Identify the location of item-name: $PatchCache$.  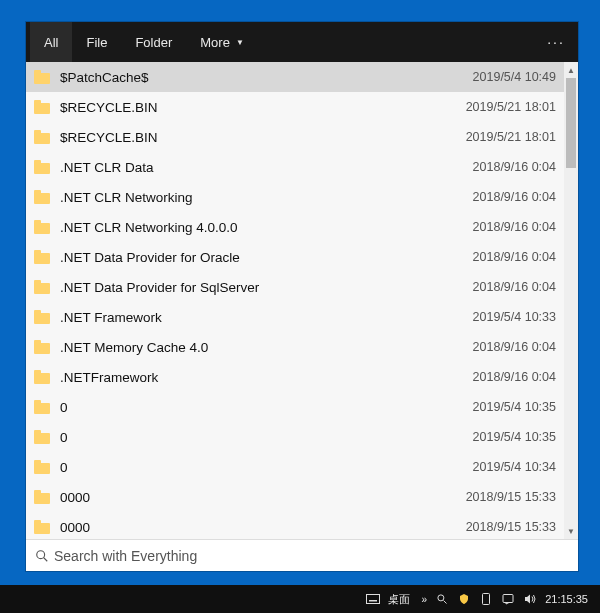
(262, 78).